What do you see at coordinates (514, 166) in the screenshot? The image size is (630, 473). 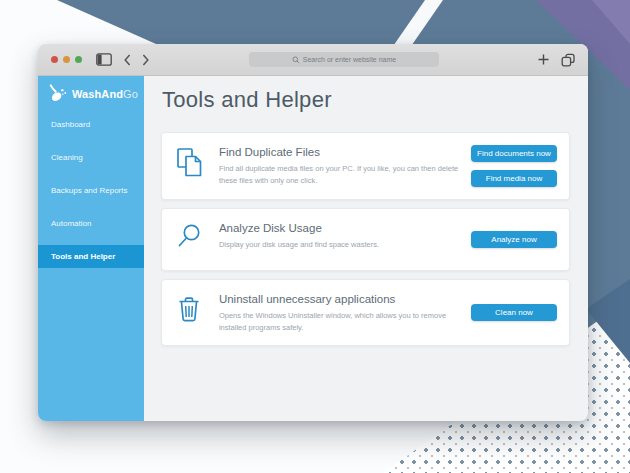 I see `card-actions: Find documents now Find media now` at bounding box center [514, 166].